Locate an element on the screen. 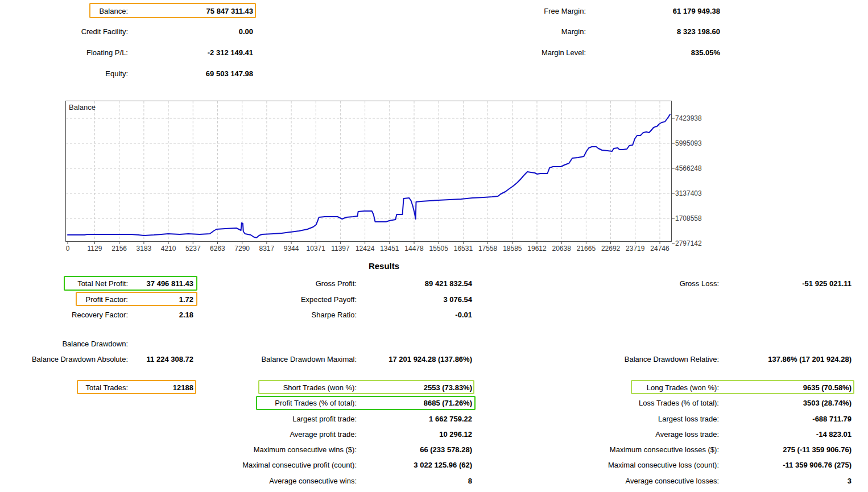  equity-label: Equity: is located at coordinates (81, 74).